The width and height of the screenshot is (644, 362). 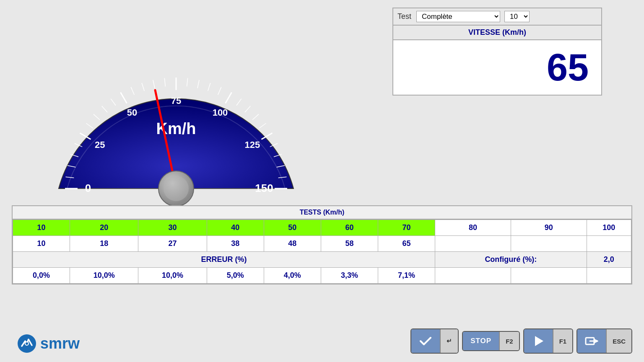 I want to click on header-cell: 60, so click(x=349, y=228).